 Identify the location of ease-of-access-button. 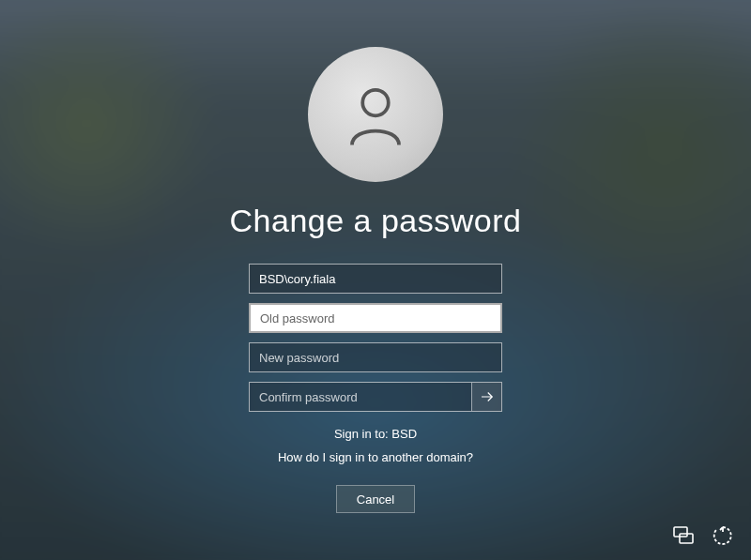
(723, 536).